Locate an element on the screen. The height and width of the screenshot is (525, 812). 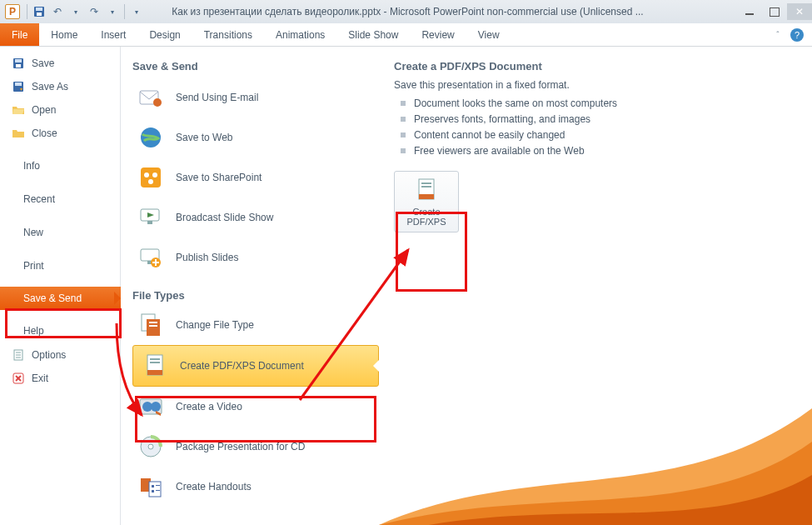
sidebar-label: Close is located at coordinates (45, 133).